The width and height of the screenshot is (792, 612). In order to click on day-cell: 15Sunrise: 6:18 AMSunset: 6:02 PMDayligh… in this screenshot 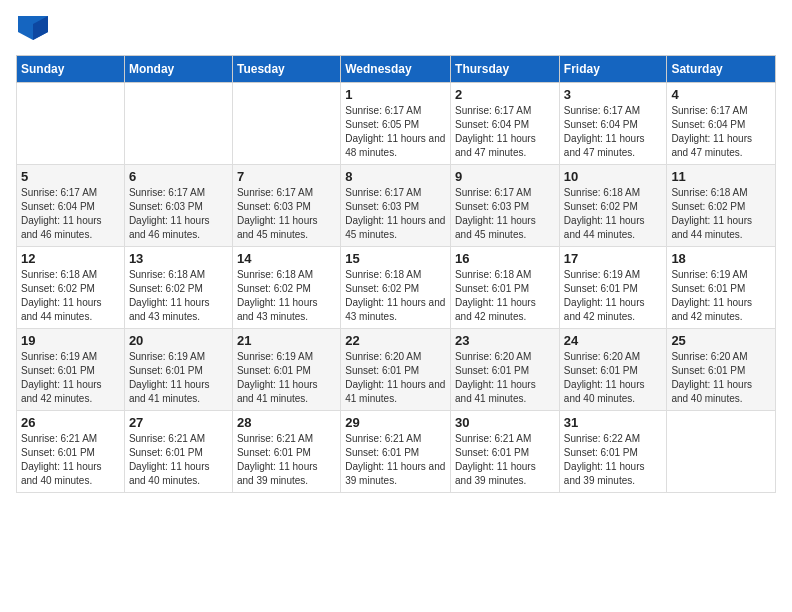, I will do `click(396, 288)`.